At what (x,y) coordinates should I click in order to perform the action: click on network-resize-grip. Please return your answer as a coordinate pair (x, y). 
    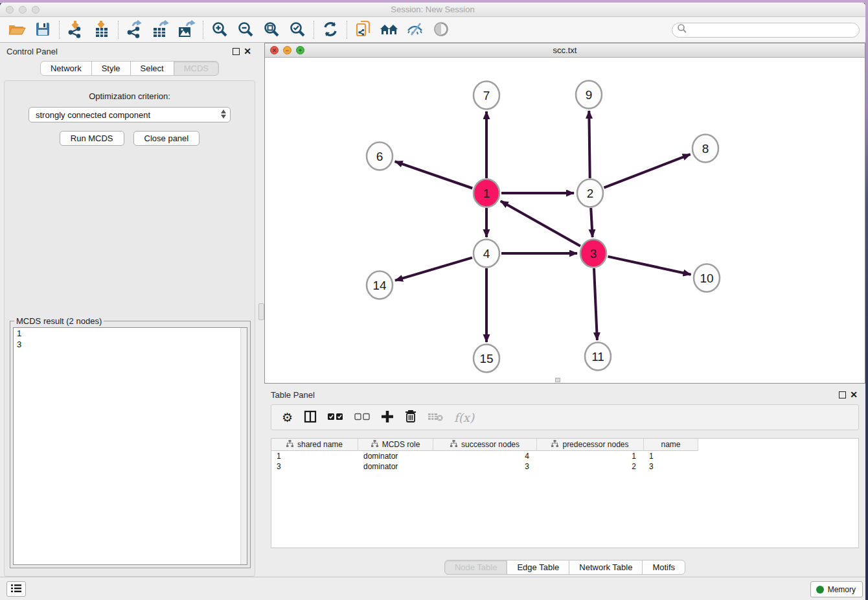
    Looking at the image, I should click on (558, 380).